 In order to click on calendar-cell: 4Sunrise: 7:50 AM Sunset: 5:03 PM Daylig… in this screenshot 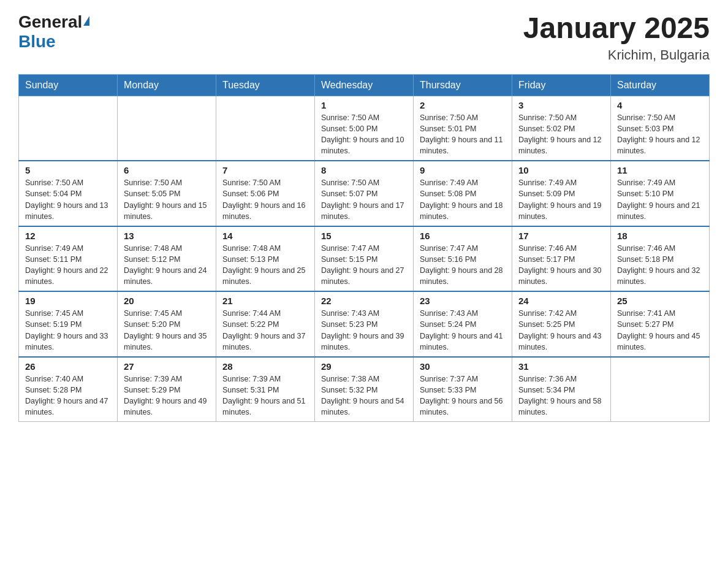, I will do `click(661, 128)`.